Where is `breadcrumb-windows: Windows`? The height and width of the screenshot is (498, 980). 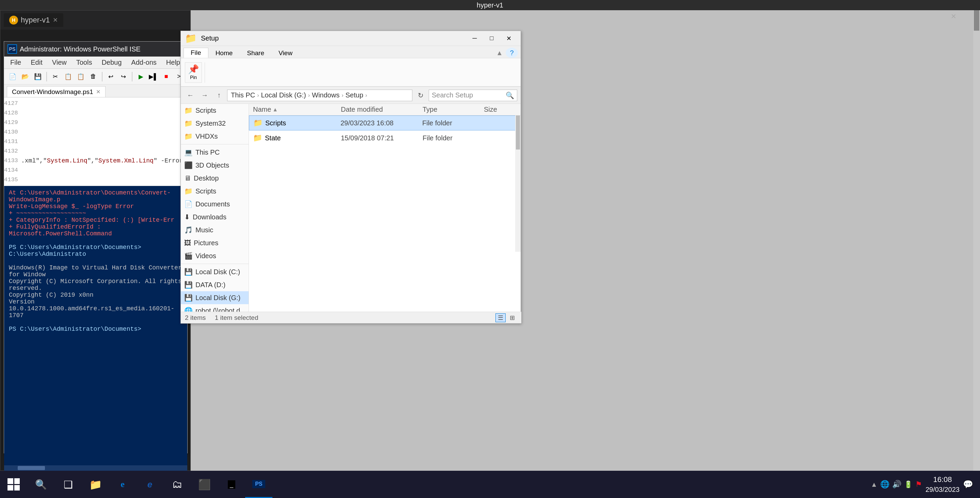 breadcrumb-windows: Windows is located at coordinates (326, 95).